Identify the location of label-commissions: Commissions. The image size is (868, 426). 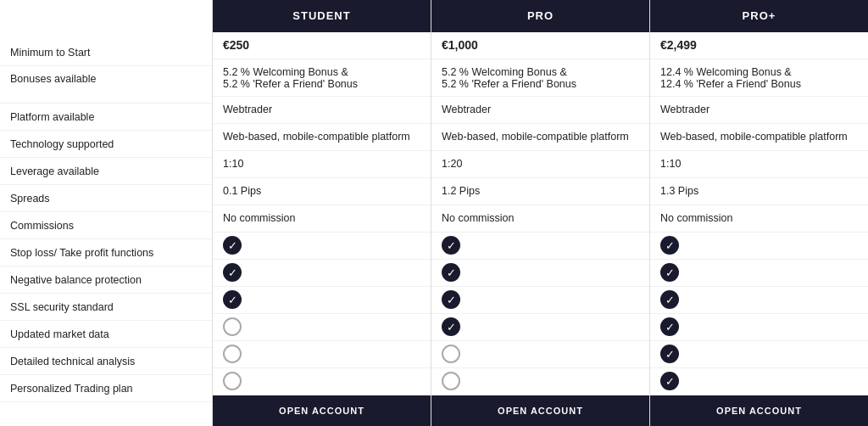
(106, 226).